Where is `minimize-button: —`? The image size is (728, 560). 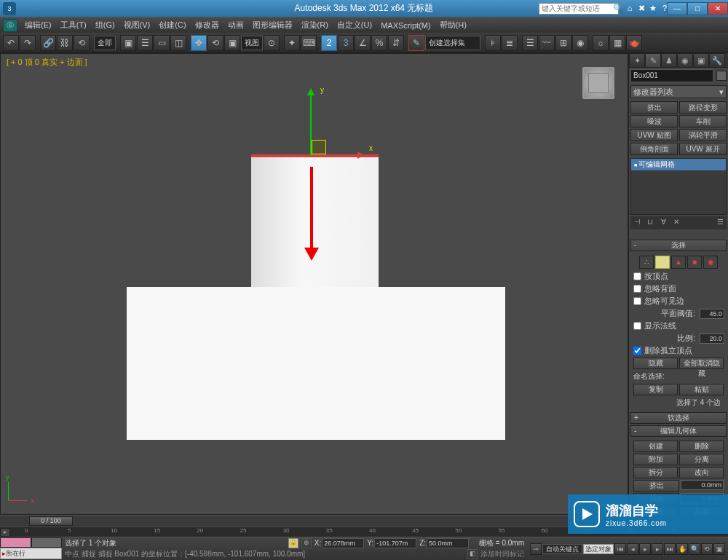 minimize-button: — is located at coordinates (677, 9).